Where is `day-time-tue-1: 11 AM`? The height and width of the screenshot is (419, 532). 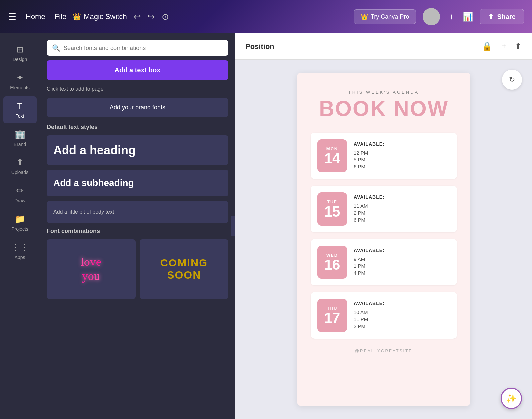
day-time-tue-1: 11 AM is located at coordinates (369, 206).